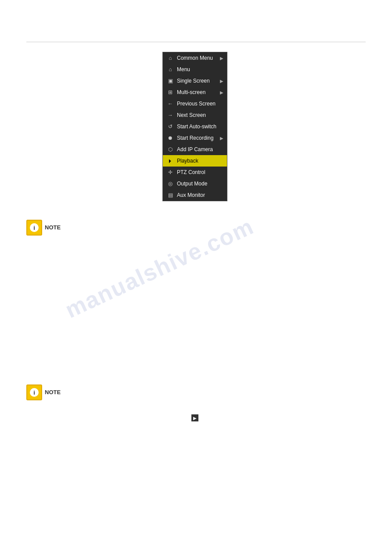 The width and height of the screenshot is (392, 555). I want to click on submenu-arrow-multi-screen: ▶, so click(222, 92).